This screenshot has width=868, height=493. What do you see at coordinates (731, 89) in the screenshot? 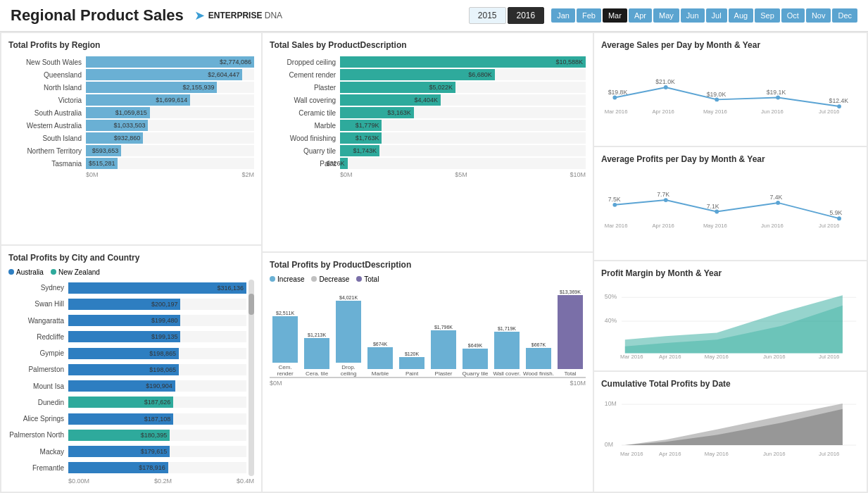
I see `avg-sales-panel: Average Sales per Day by Month & Year $1…` at bounding box center [731, 89].